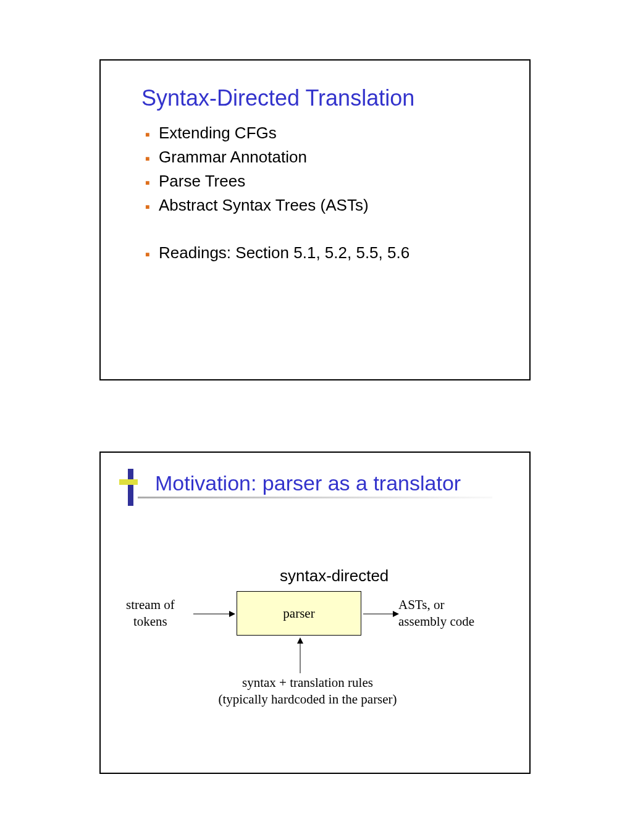 The width and height of the screenshot is (630, 840). I want to click on bullet-item: Abstract Syntax Trees (ASTs), so click(321, 205).